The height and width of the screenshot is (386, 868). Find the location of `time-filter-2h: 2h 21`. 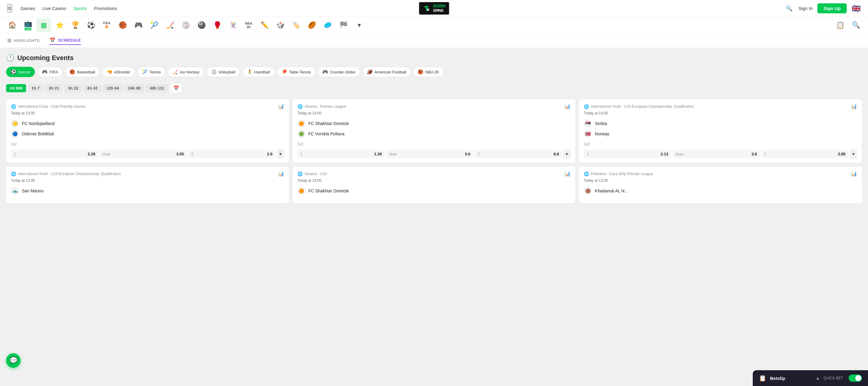

time-filter-2h: 2h 21 is located at coordinates (54, 88).